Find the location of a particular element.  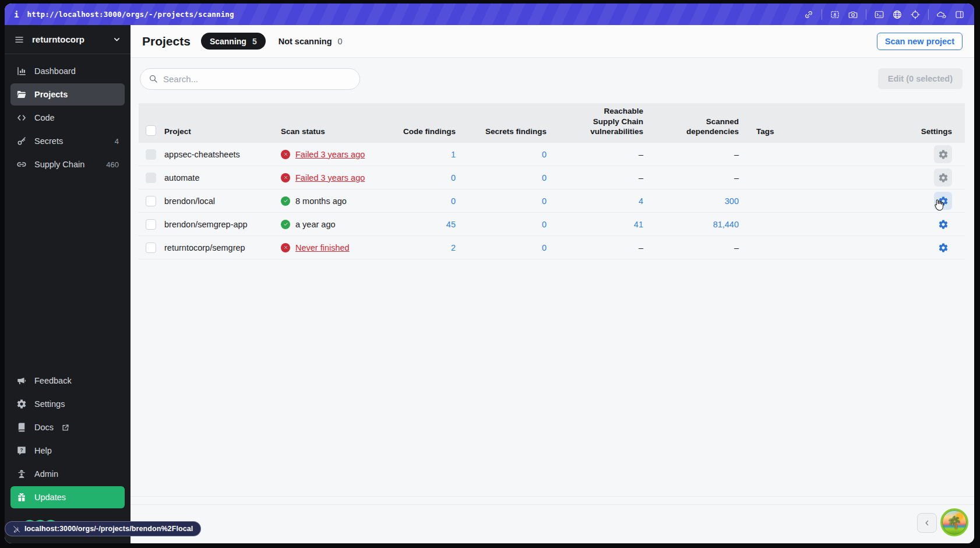

key-icon is located at coordinates (22, 141).